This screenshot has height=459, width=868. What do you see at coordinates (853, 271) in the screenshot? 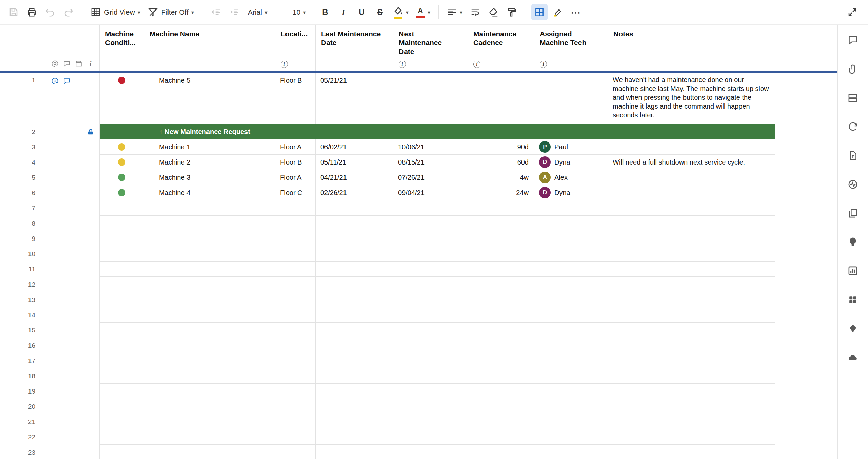
I see `charts-button` at bounding box center [853, 271].